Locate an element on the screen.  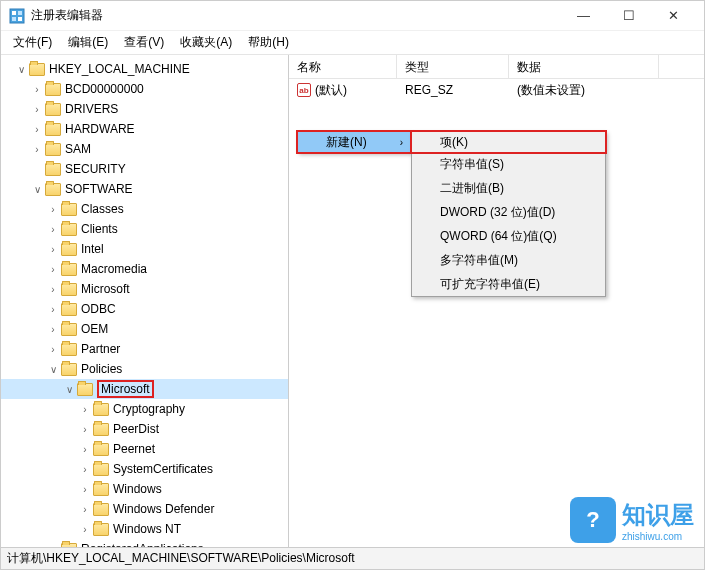
tree-node: RegisteredApplications is located at coordinates (144, 543).